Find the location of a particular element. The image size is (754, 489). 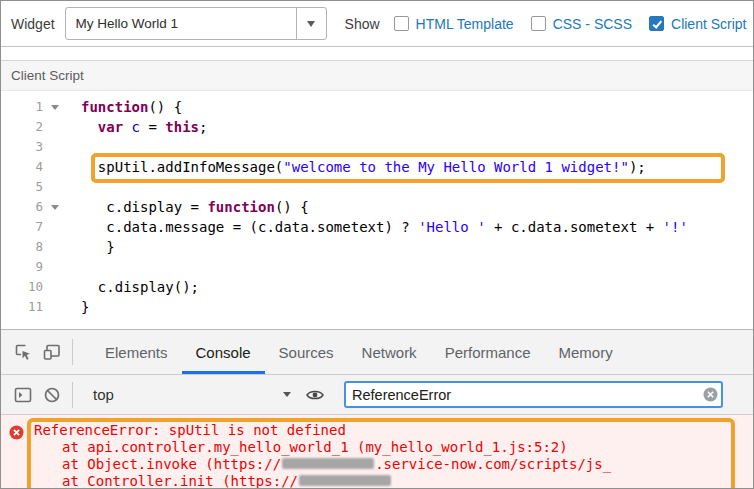

line-number: 11 is located at coordinates (24, 307).